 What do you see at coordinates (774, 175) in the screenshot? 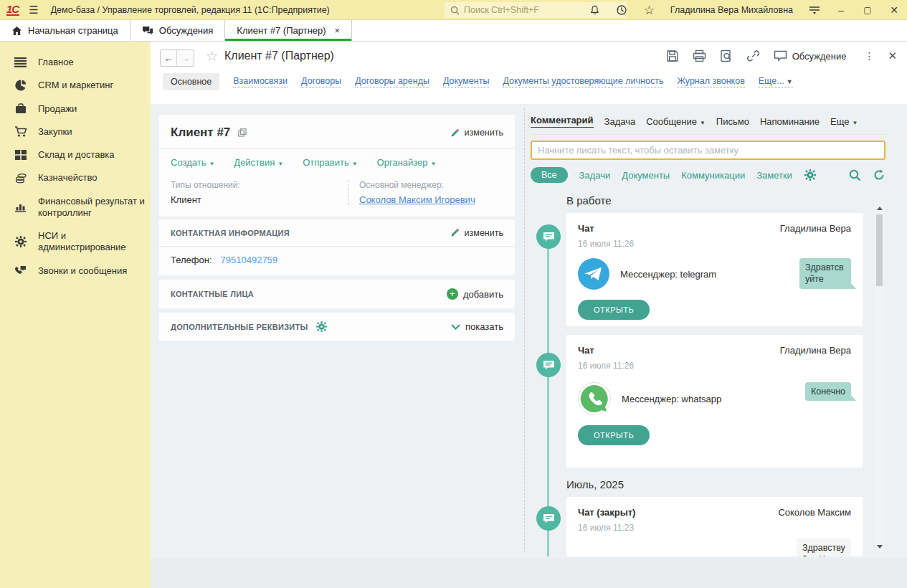
I see `filter-notes: Заметки` at bounding box center [774, 175].